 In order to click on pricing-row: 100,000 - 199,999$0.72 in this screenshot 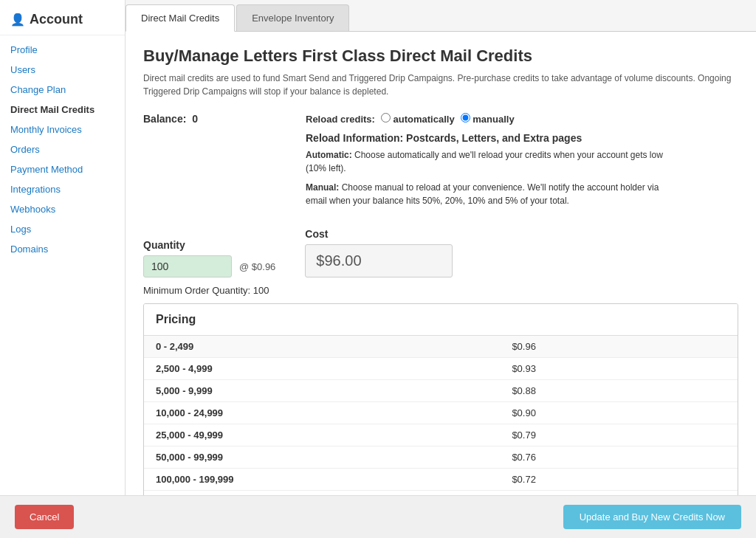, I will do `click(441, 480)`.